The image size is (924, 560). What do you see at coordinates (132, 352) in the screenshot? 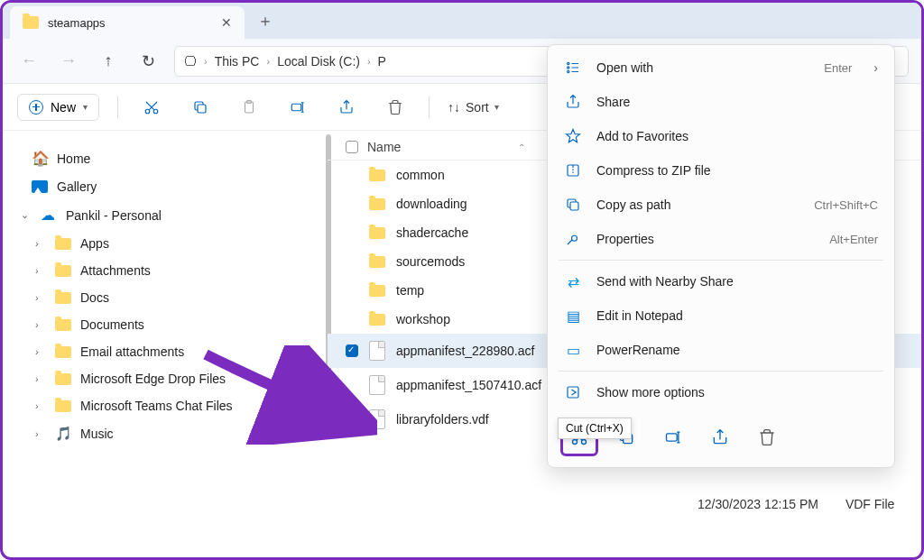
I see `sidebar-item-label: Email attachments` at bounding box center [132, 352].